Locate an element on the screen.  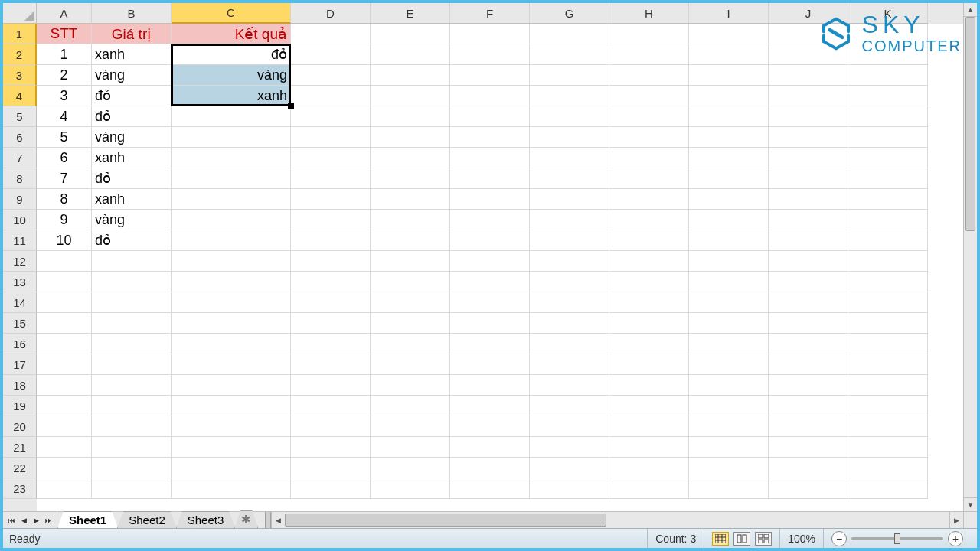
row-header-15: 15 is located at coordinates (20, 323).